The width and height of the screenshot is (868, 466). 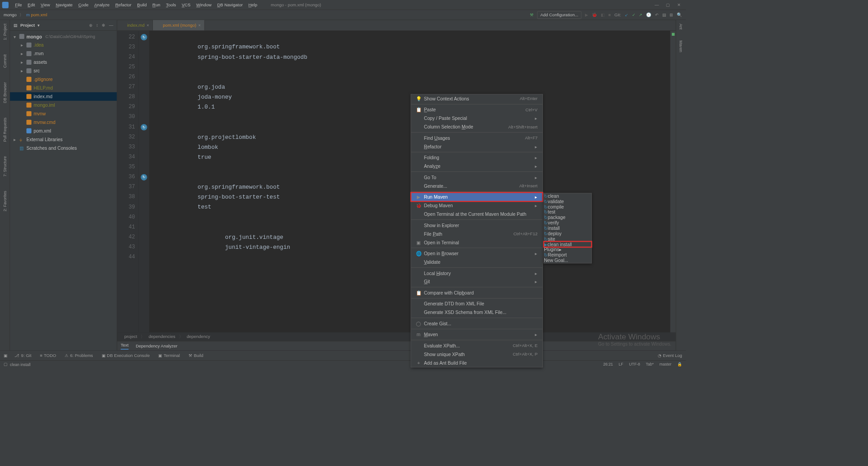 What do you see at coordinates (63, 53) in the screenshot?
I see `tree-item--mvn: ▸.mvn` at bounding box center [63, 53].